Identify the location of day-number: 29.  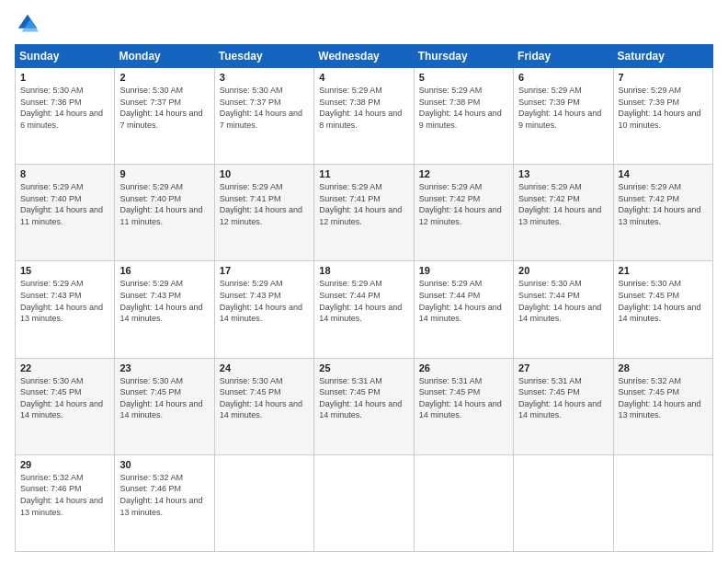
(64, 465).